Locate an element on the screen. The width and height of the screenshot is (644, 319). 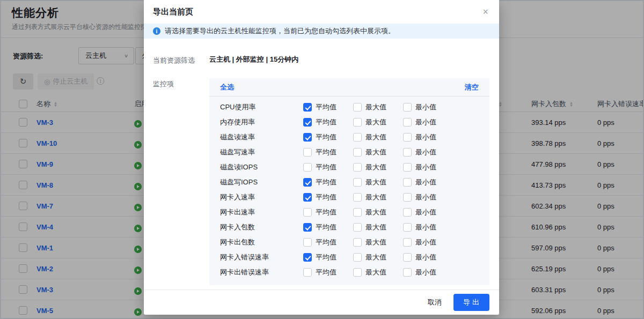
monitor-item-name: 磁盘写IOPS is located at coordinates (262, 182).